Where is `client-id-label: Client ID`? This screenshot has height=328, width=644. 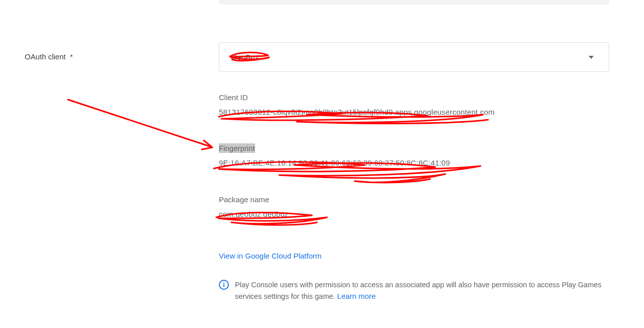
client-id-label: Client ID is located at coordinates (414, 98).